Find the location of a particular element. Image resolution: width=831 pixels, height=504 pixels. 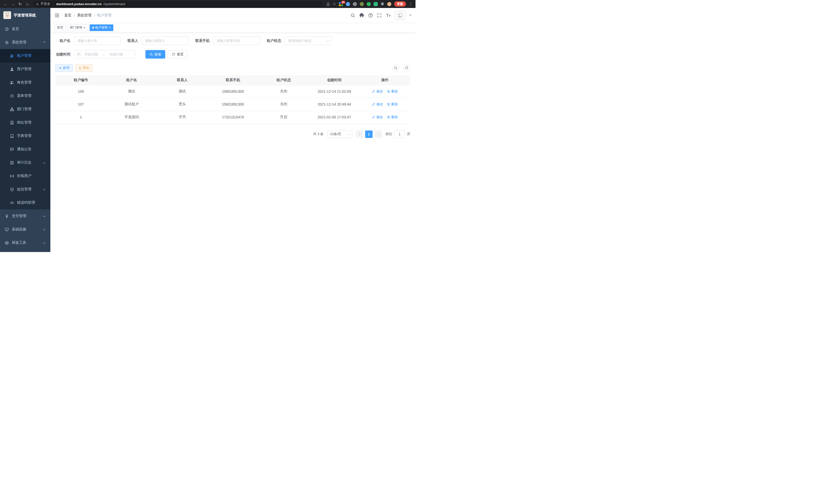

reset-button: 重置 is located at coordinates (178, 55).